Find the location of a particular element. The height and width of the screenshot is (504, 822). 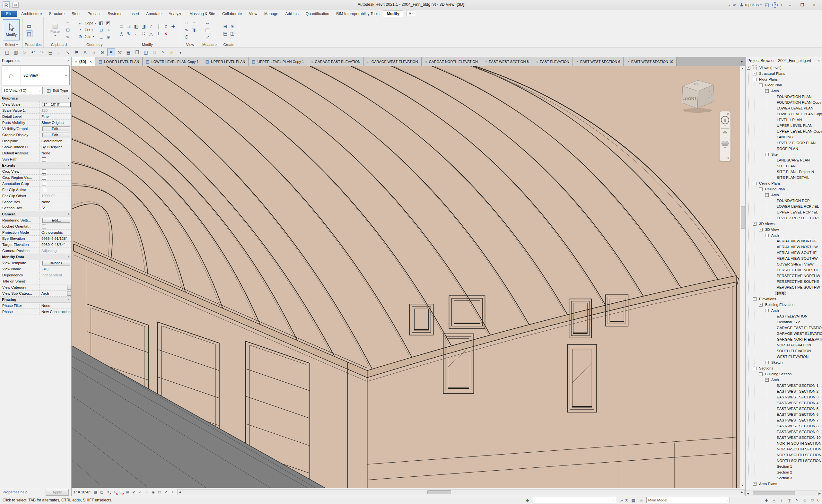

create-group-icon: ⊞ is located at coordinates (225, 27).